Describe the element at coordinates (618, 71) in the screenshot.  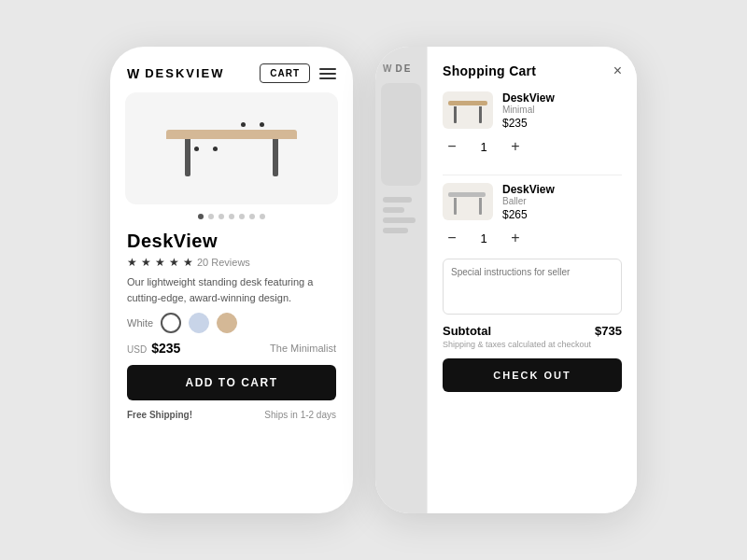
I see `close-button: ×` at that location.